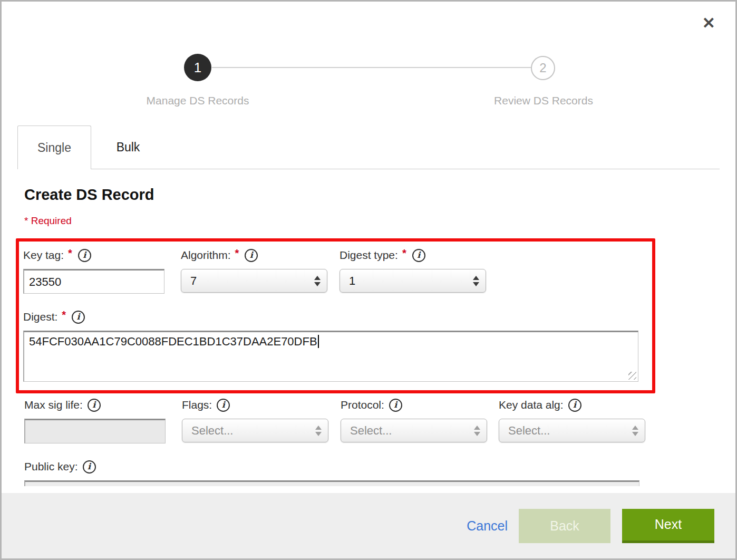 Image resolution: width=737 pixels, height=560 pixels. Describe the element at coordinates (318, 342) in the screenshot. I see `text-caret` at that location.